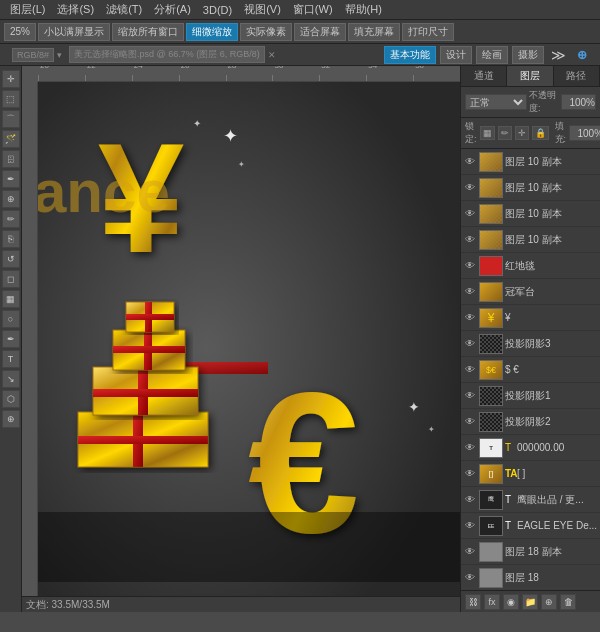  Describe the element at coordinates (530, 422) in the screenshot. I see `layer-item-shadow2: 👁 投影阴影2` at that location.